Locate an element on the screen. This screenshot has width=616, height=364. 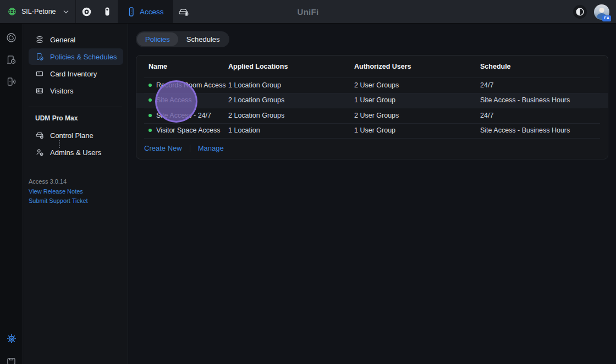
reader-dial-icon is located at coordinates (11, 37).